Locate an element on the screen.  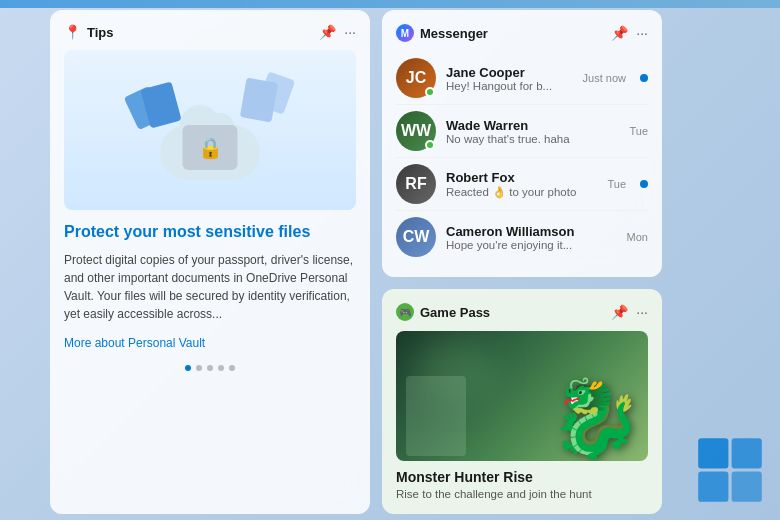
messenger-header-left: M Messenger is located at coordinates (442, 33).